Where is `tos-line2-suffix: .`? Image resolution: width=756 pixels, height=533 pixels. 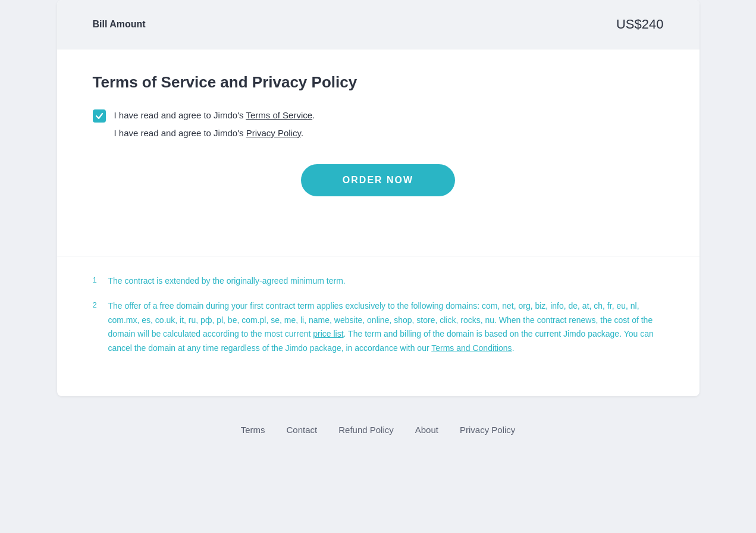
tos-line2-suffix: . is located at coordinates (302, 133).